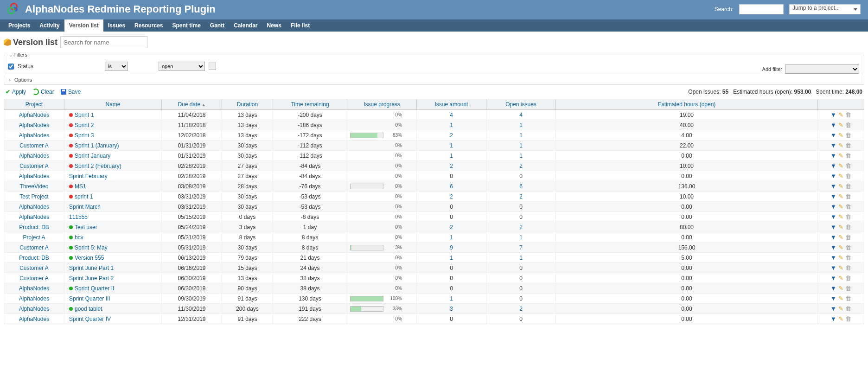 Image resolution: width=868 pixels, height=384 pixels. What do you see at coordinates (93, 156) in the screenshot?
I see `version-link: Sprint January` at bounding box center [93, 156].